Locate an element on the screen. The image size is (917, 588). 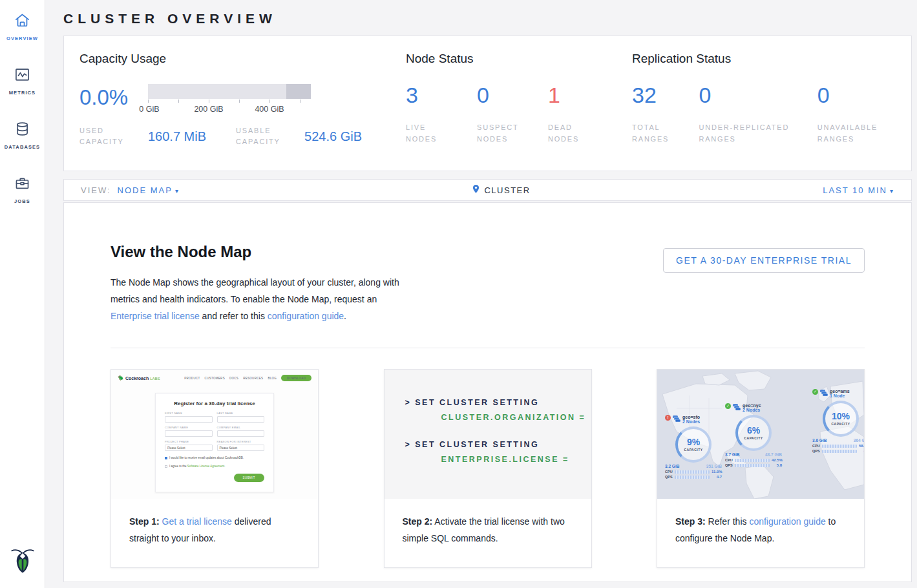
license-agreement-link: Software License Agreement. is located at coordinates (207, 467).